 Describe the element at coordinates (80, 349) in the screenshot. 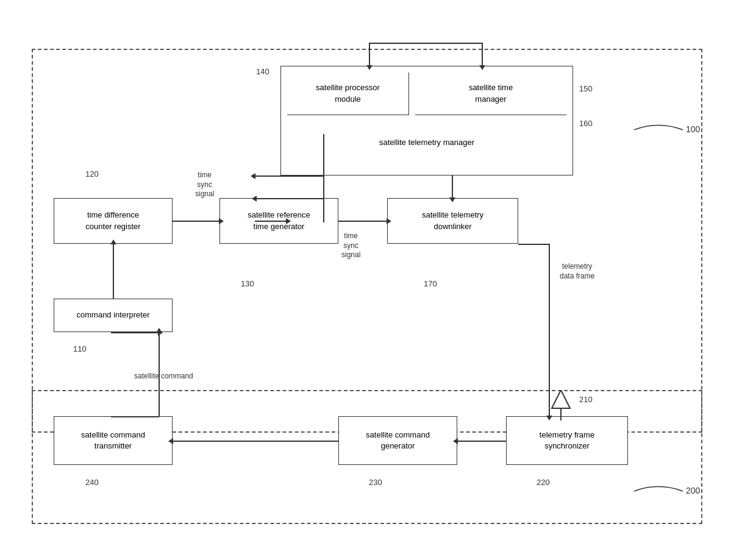

I see `ref-110: 110` at that location.